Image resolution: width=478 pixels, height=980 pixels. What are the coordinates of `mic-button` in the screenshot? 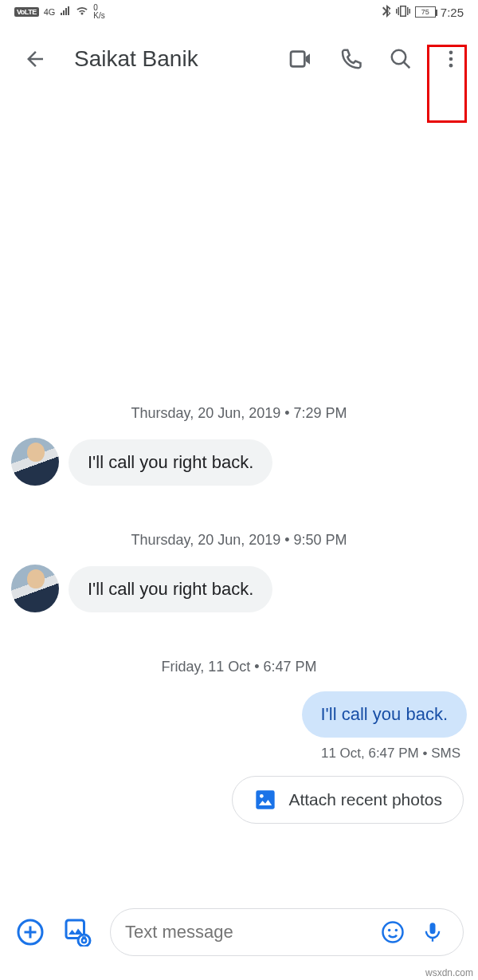 It's located at (433, 932).